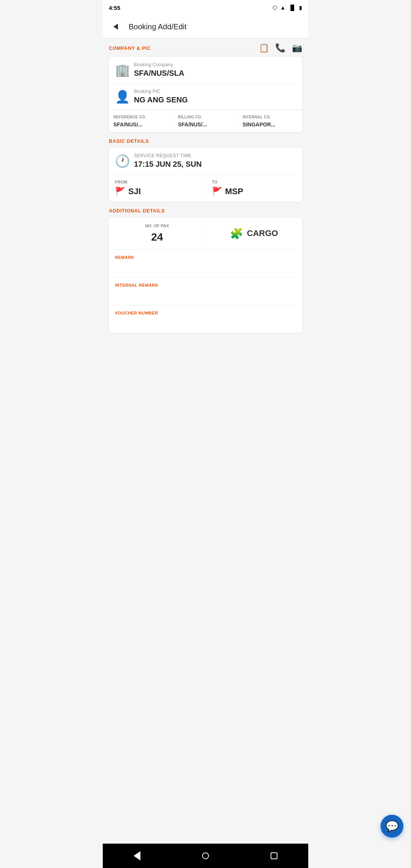  I want to click on page-title: Booking Add/Edit, so click(158, 27).